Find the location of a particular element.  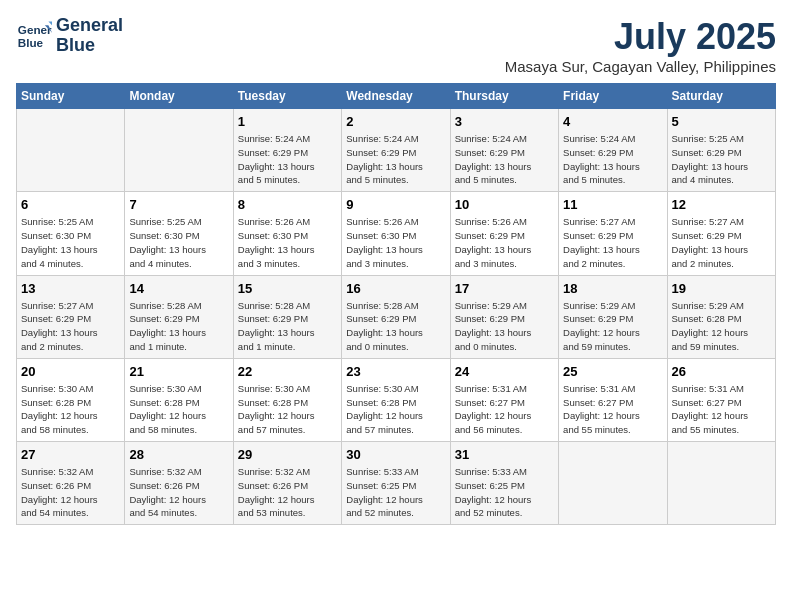

day-number: 13 is located at coordinates (70, 289).